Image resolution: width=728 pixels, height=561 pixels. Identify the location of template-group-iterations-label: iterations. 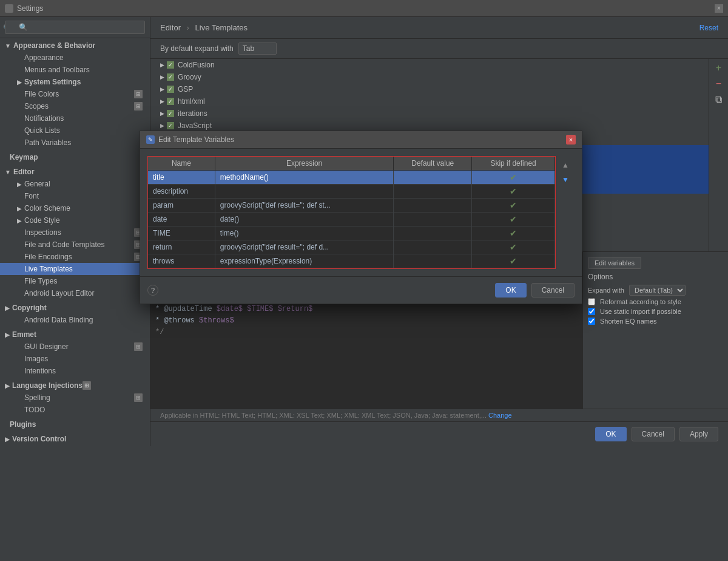
(193, 114).